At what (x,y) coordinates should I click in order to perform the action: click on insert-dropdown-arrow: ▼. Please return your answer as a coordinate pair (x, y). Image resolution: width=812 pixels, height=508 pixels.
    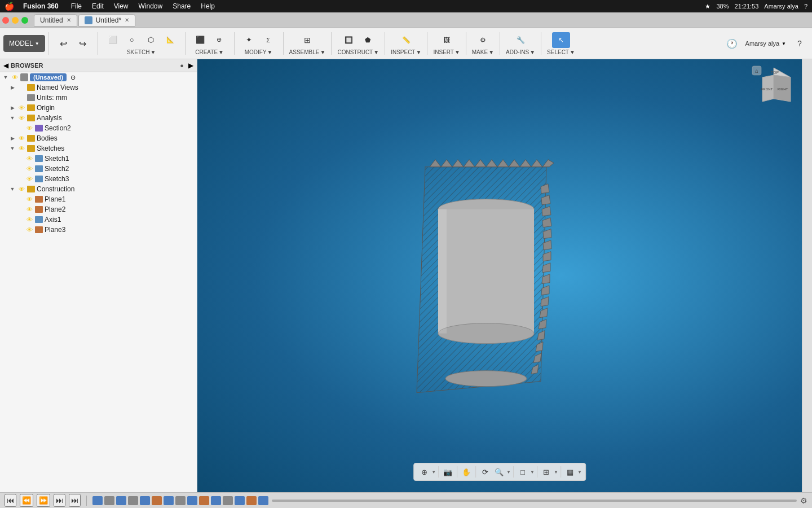
    Looking at the image, I should click on (457, 52).